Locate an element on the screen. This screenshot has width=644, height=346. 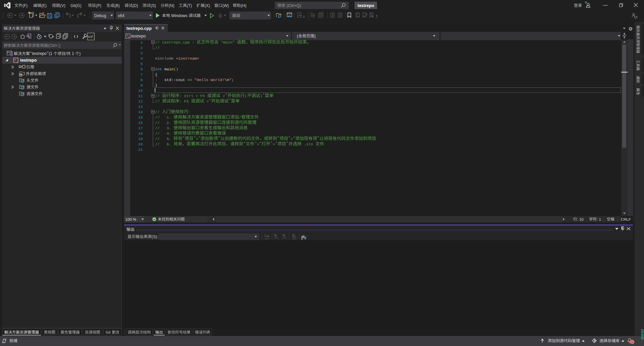
svg-text:: 10: : 10 is located at coordinates (580, 219).